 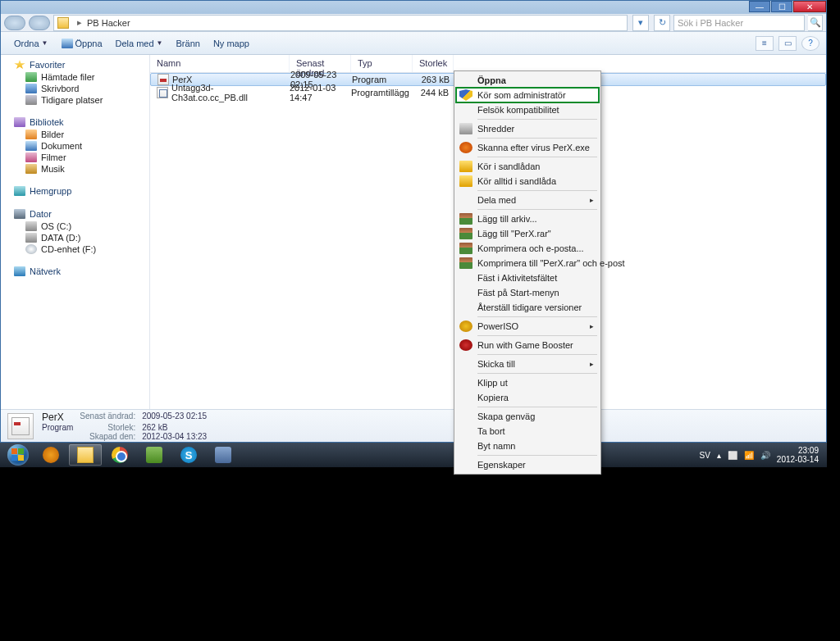 What do you see at coordinates (20, 191) in the screenshot?
I see `homegroup-icon` at bounding box center [20, 191].